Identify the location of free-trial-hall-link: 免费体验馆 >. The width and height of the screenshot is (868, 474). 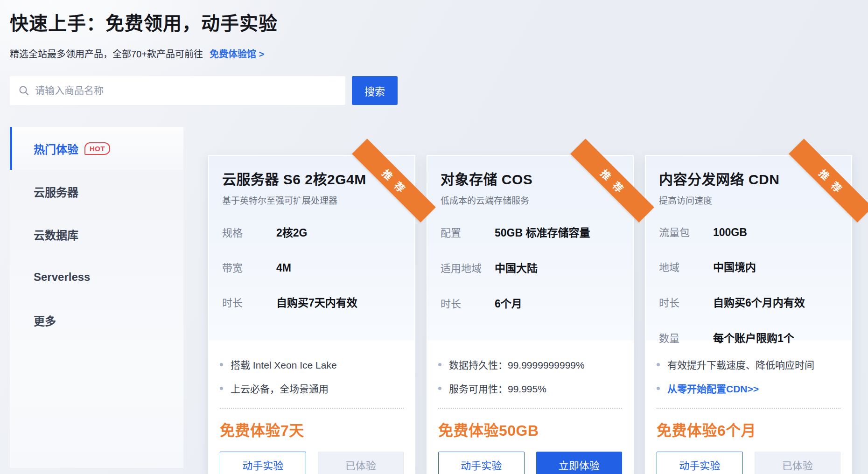
(237, 53).